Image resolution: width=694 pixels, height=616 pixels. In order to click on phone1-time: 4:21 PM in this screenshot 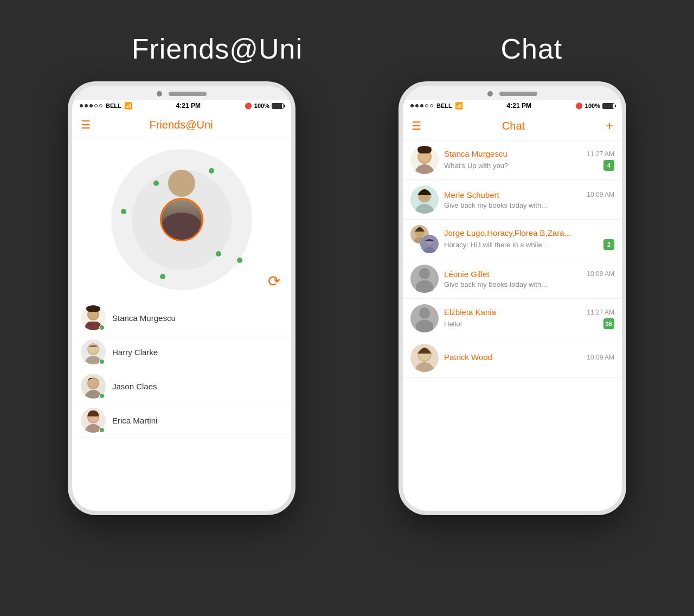, I will do `click(189, 106)`.